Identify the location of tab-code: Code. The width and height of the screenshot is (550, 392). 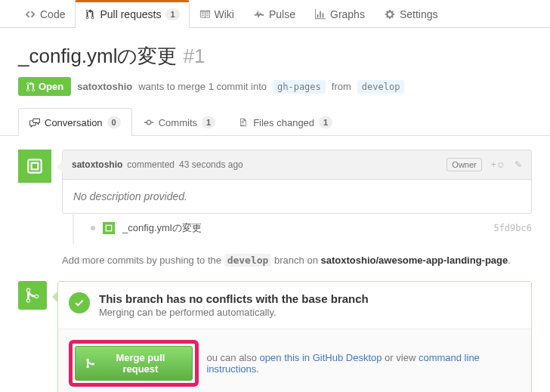
(45, 14).